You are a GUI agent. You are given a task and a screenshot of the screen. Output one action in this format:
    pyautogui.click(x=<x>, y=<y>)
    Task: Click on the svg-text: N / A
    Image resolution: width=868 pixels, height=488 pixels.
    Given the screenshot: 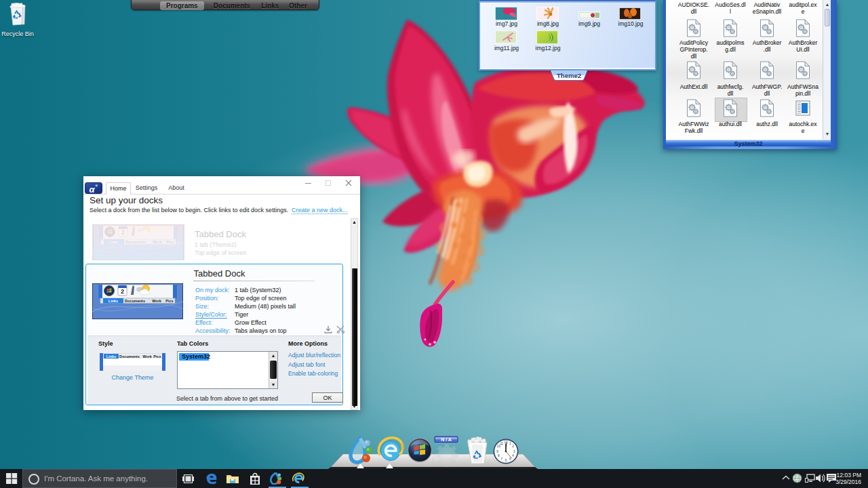 What is the action you would take?
    pyautogui.click(x=446, y=439)
    